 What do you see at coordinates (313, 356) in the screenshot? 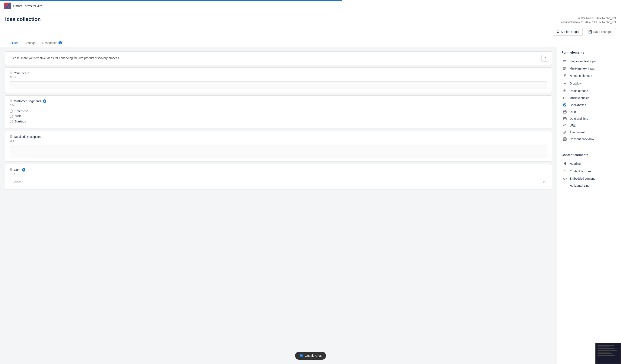
I see `google-chat-label: Google Chat` at bounding box center [313, 356].